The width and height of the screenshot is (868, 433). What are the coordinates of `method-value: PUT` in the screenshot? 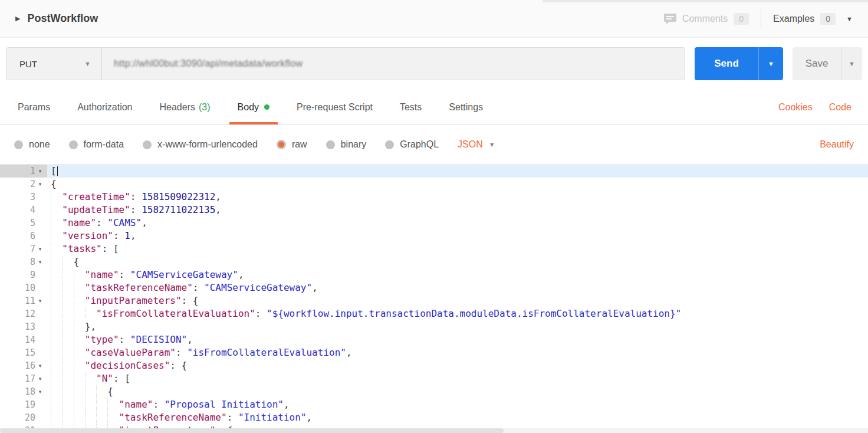 It's located at (28, 64).